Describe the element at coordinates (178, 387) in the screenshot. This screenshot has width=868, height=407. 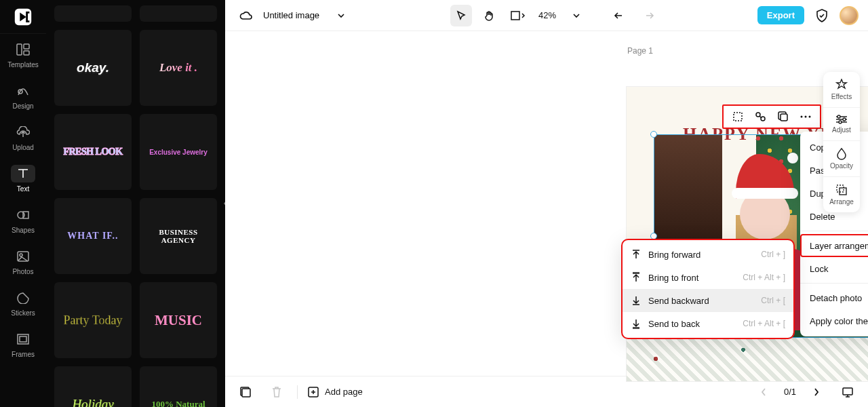
I see `text-style-thumb: 100% Natural` at that location.